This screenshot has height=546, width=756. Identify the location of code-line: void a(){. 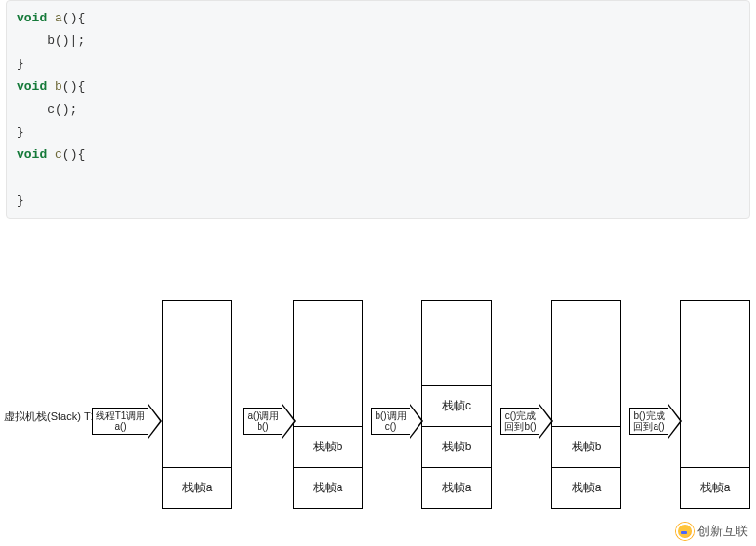
(378, 18).